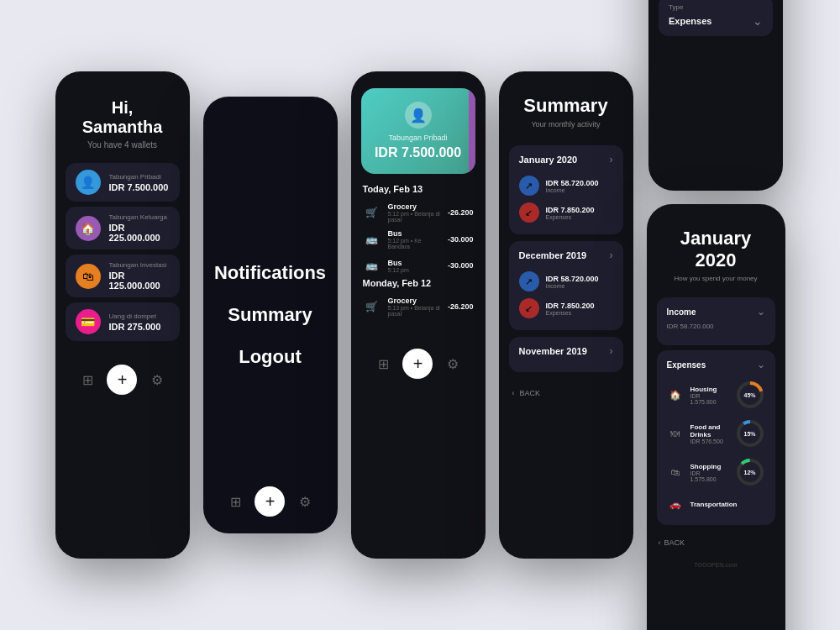  Describe the element at coordinates (716, 249) in the screenshot. I see `p6-title: January 2020` at that location.